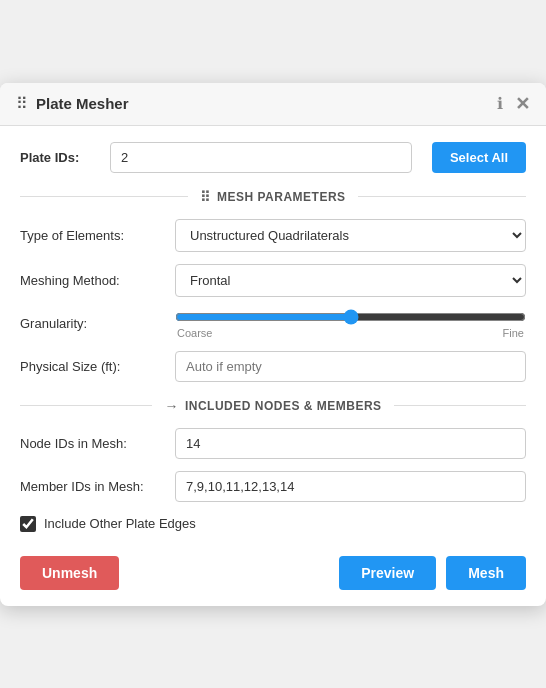  Describe the element at coordinates (120, 524) in the screenshot. I see `include-other-plate-edges-label: Include Other Plate Edges` at that location.